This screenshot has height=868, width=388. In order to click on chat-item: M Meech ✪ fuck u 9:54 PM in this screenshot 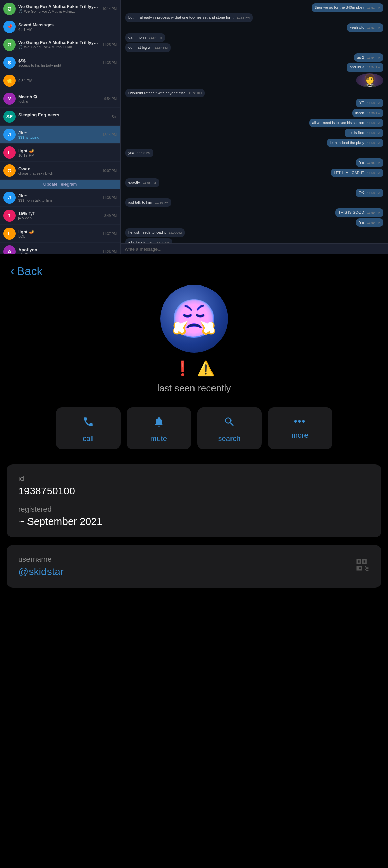, I will do `click(60, 99)`.